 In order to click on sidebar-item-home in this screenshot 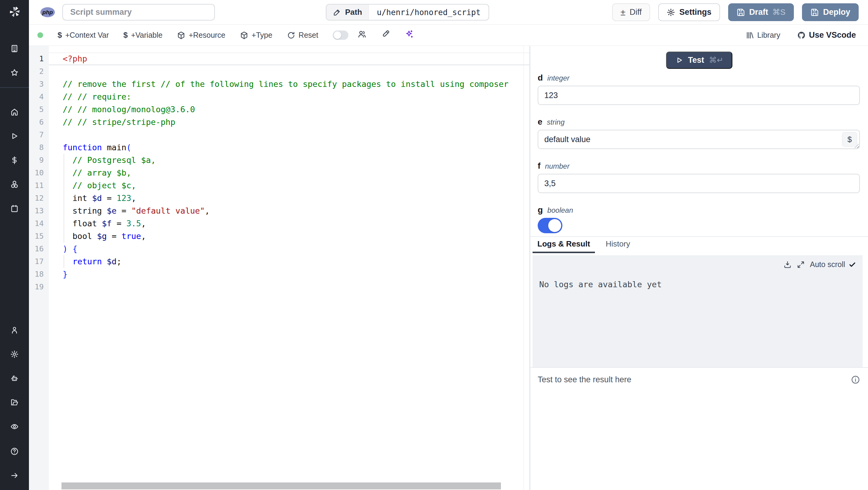, I will do `click(14, 112)`.